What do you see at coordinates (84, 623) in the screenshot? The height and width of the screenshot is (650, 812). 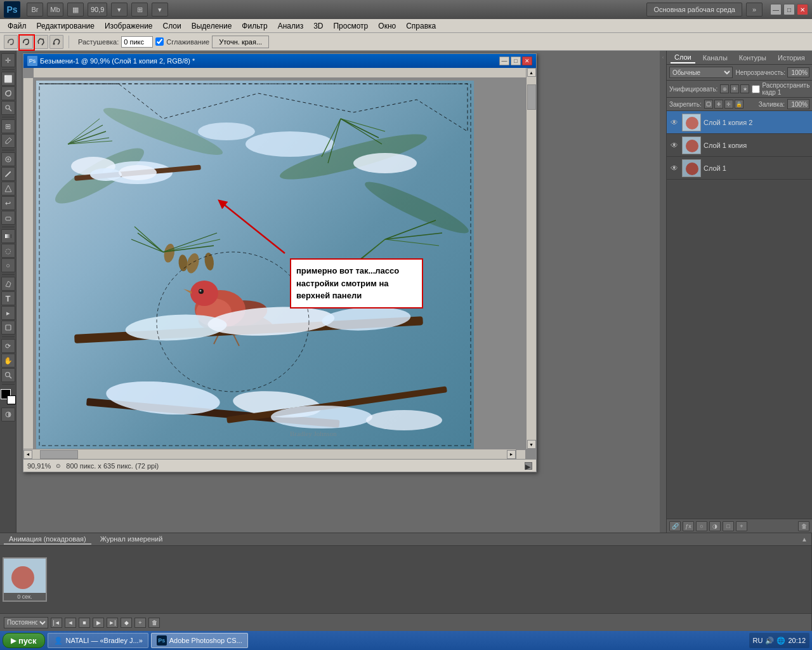 I see `stop-btn: ■` at bounding box center [84, 623].